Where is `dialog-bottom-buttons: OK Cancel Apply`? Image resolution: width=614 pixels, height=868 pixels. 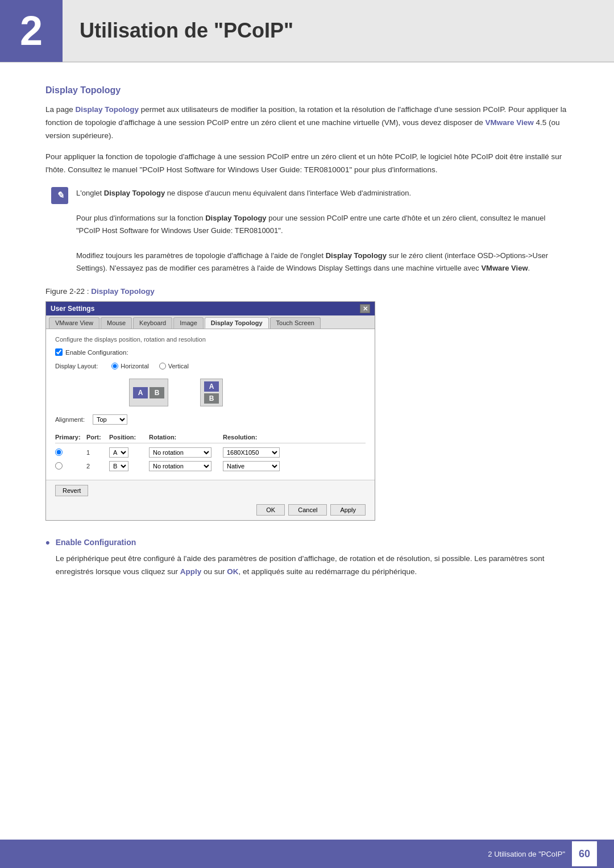 dialog-bottom-buttons: OK Cancel Apply is located at coordinates (210, 510).